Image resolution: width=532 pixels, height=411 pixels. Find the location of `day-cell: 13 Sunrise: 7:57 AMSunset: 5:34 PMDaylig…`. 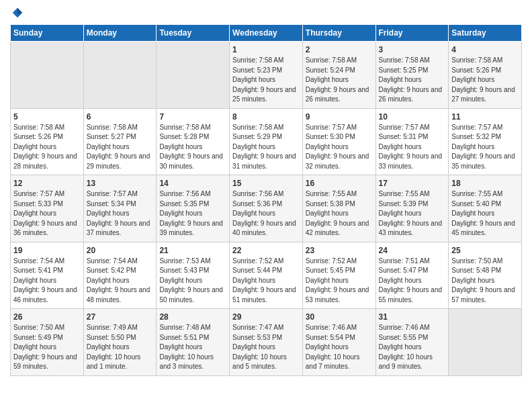

day-cell: 13 Sunrise: 7:57 AMSunset: 5:34 PMDaylig… is located at coordinates (120, 209).